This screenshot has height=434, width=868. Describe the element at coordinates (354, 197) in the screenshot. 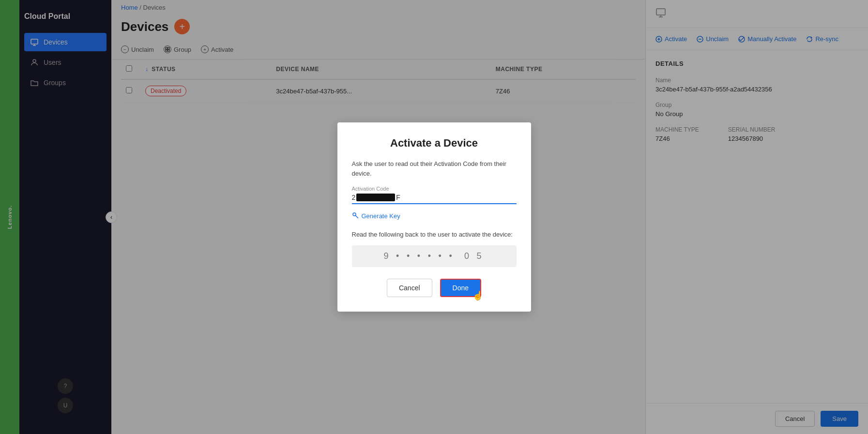

I see `activation-code-prefix: 2` at that location.